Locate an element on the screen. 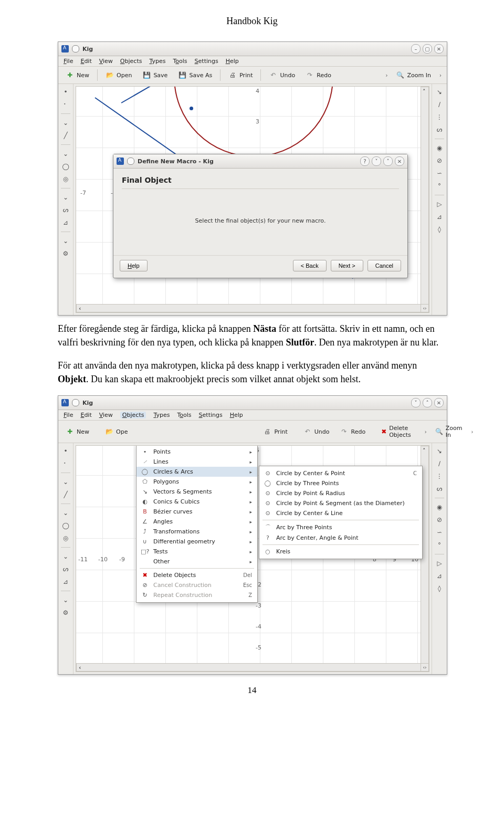 The height and width of the screenshot is (839, 504). vertical-scrollbar: ˄ is located at coordinates (425, 196).